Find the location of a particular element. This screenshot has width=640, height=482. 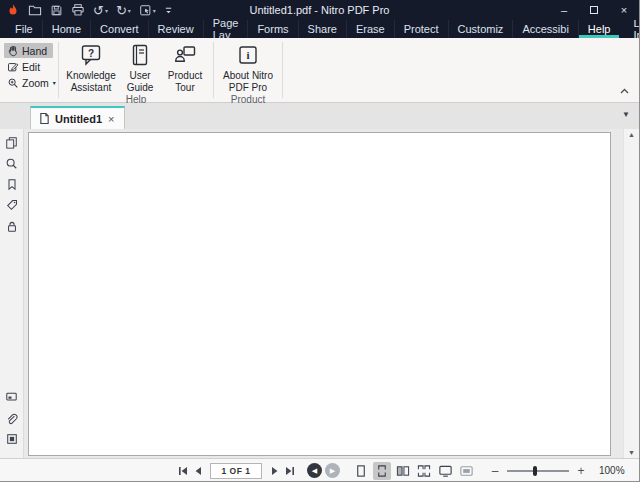

lock-icon is located at coordinates (12, 226).